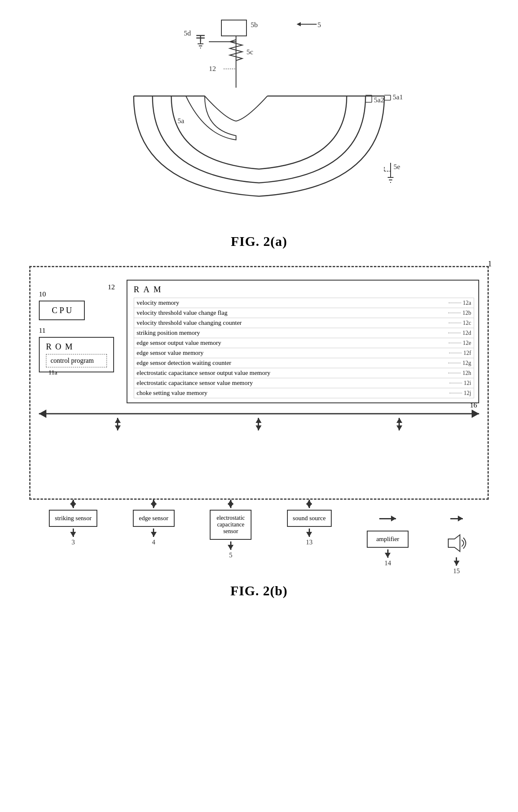 The height and width of the screenshot is (812, 518). I want to click on ram-row-ref: 12c, so click(460, 323).